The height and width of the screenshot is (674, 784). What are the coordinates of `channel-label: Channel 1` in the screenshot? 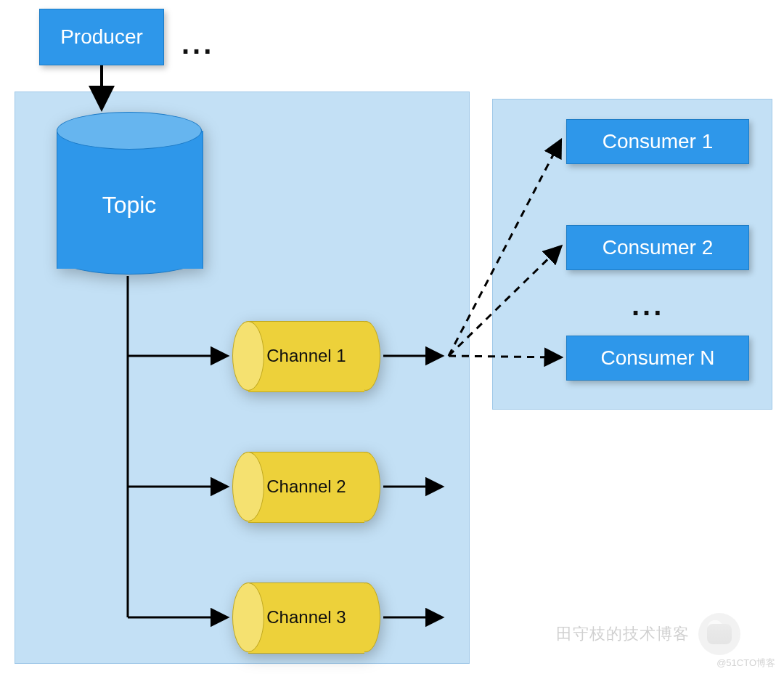 It's located at (306, 356).